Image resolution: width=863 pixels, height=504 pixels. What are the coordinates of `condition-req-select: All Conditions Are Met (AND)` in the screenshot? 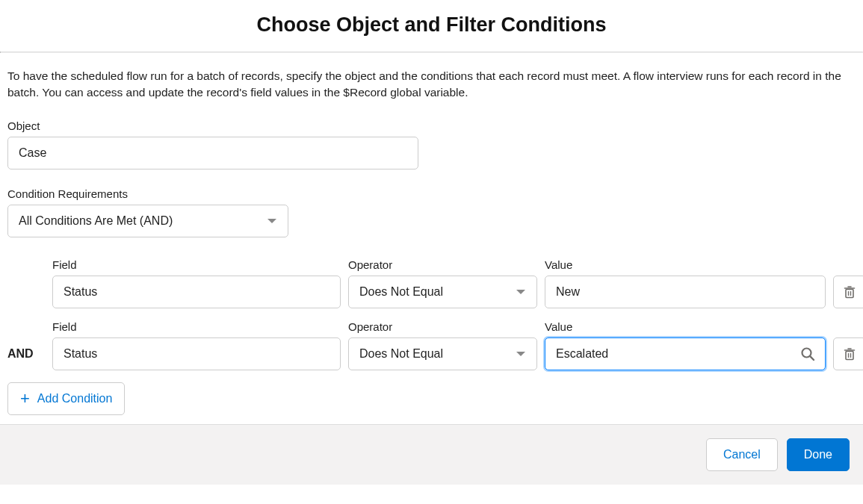 It's located at (148, 221).